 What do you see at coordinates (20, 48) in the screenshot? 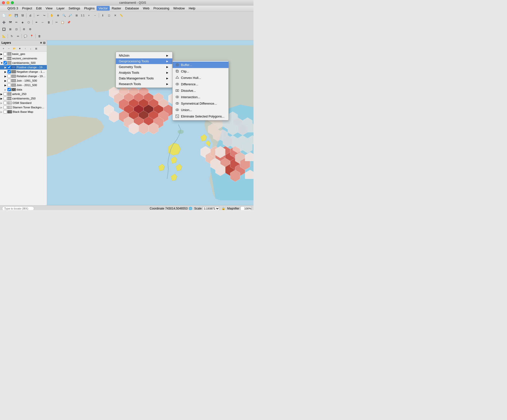
I see `layer-filter-btn: ▼` at bounding box center [20, 48].